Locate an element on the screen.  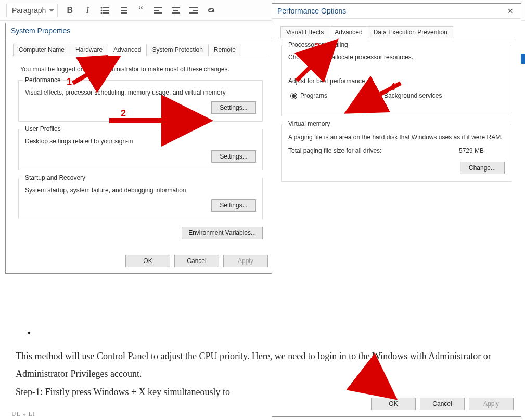
virtual-memory-group: Virtual memory A paging file is an area … is located at coordinates (396, 153).